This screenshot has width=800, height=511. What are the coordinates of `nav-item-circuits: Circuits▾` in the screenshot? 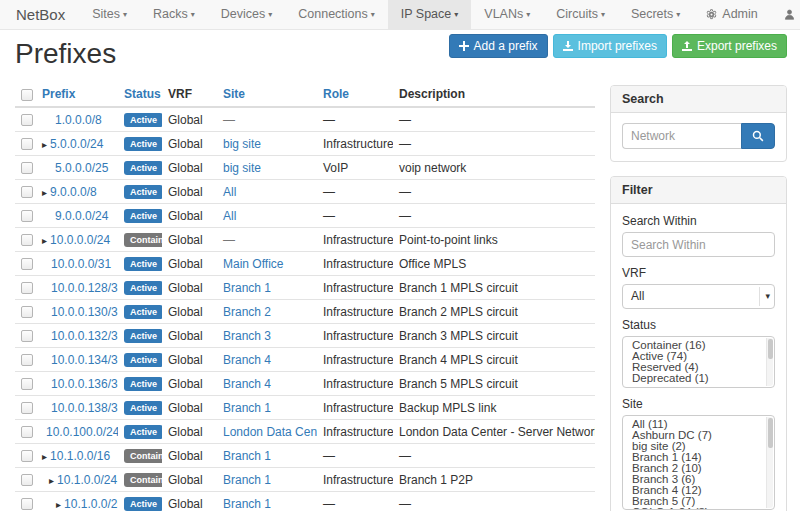 It's located at (580, 14).